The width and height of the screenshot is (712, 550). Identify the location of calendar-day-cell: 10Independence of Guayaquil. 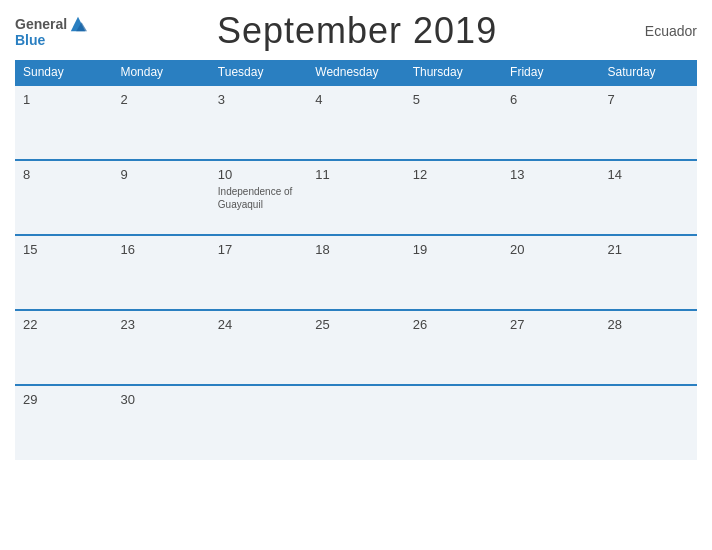
(258, 198).